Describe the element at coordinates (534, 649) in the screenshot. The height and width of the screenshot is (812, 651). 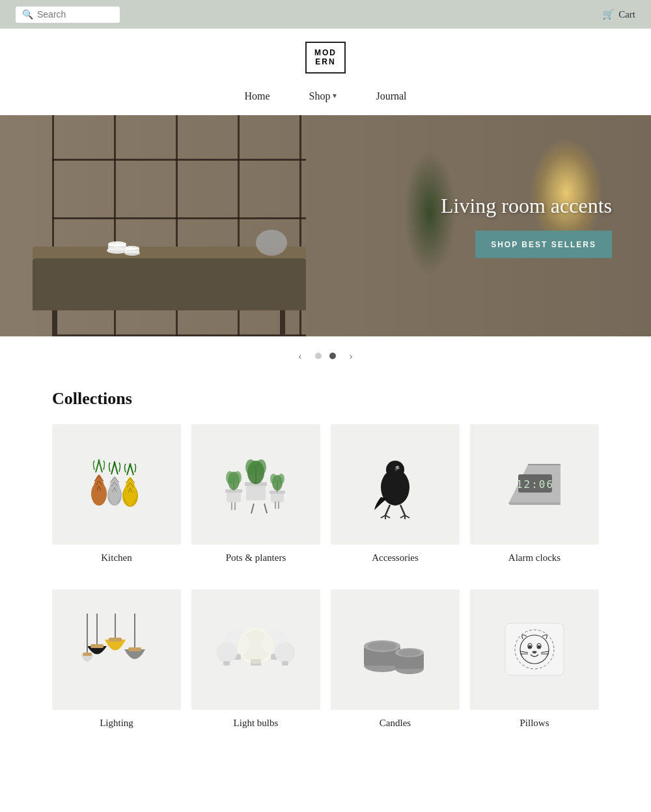
I see `collection-pillows-image` at that location.